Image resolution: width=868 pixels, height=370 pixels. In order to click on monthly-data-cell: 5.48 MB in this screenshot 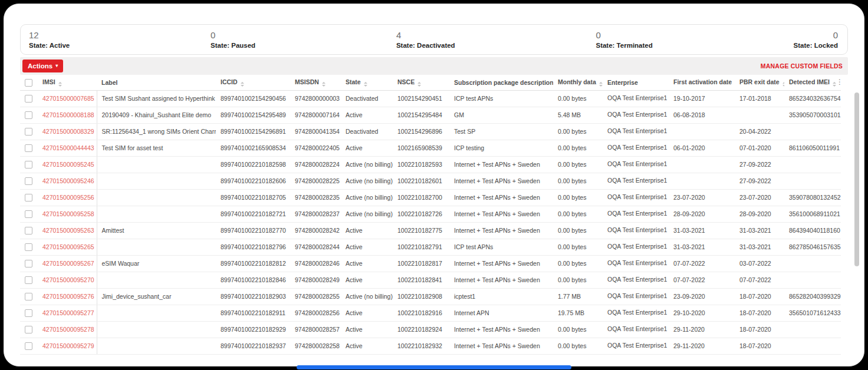, I will do `click(578, 115)`.